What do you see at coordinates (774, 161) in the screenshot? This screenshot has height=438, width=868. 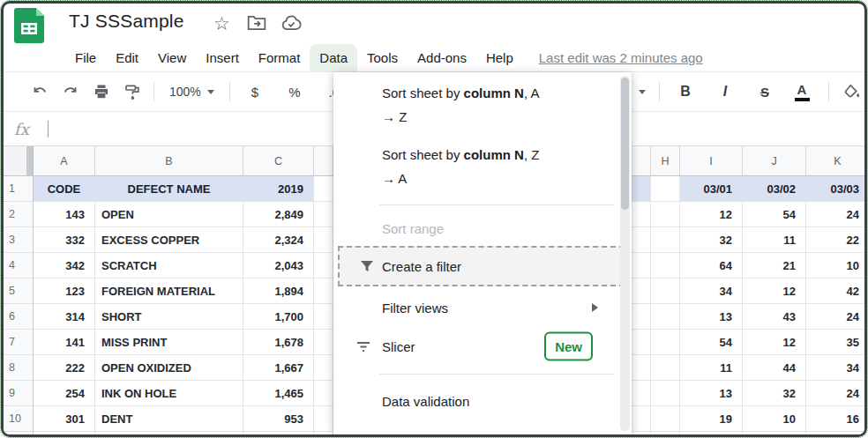 I see `column-header: J` at bounding box center [774, 161].